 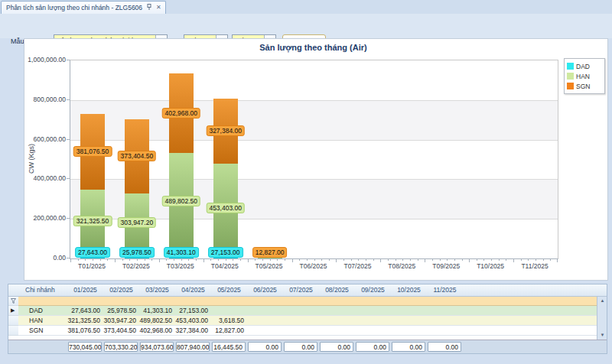 What do you see at coordinates (194, 291) in the screenshot?
I see `column-header-04/2025: 04/2025` at bounding box center [194, 291].